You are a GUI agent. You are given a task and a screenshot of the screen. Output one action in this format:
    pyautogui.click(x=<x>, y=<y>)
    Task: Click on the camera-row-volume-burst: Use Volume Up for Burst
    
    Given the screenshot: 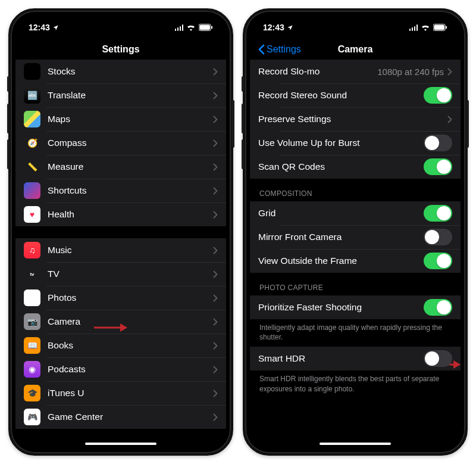 What is the action you would take?
    pyautogui.click(x=355, y=143)
    